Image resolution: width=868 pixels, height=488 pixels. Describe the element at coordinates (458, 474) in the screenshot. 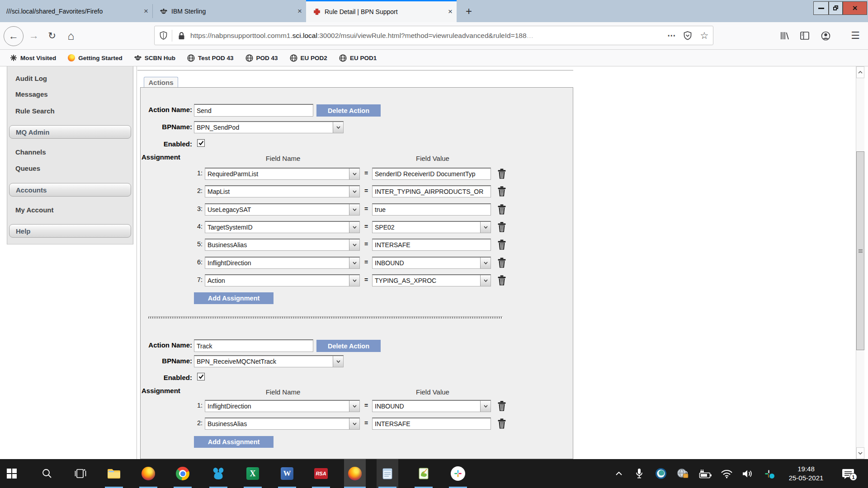

I see `slack-button` at that location.